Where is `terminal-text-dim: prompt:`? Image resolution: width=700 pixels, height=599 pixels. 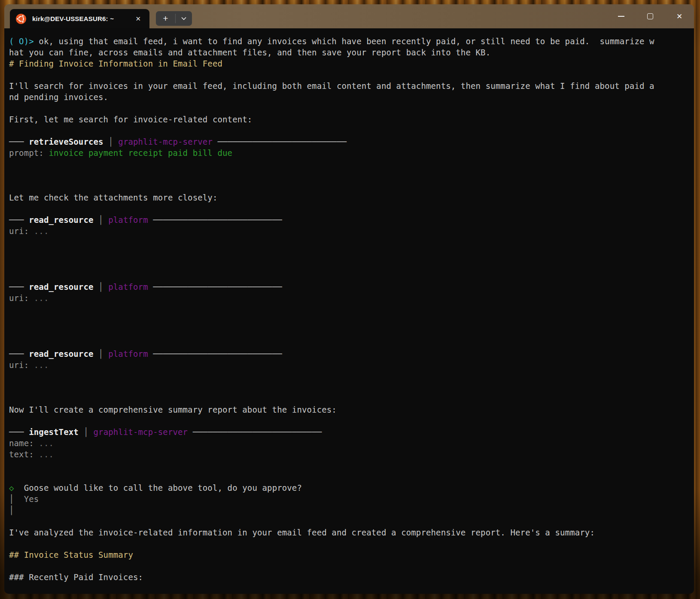
terminal-text-dim: prompt: is located at coordinates (29, 153).